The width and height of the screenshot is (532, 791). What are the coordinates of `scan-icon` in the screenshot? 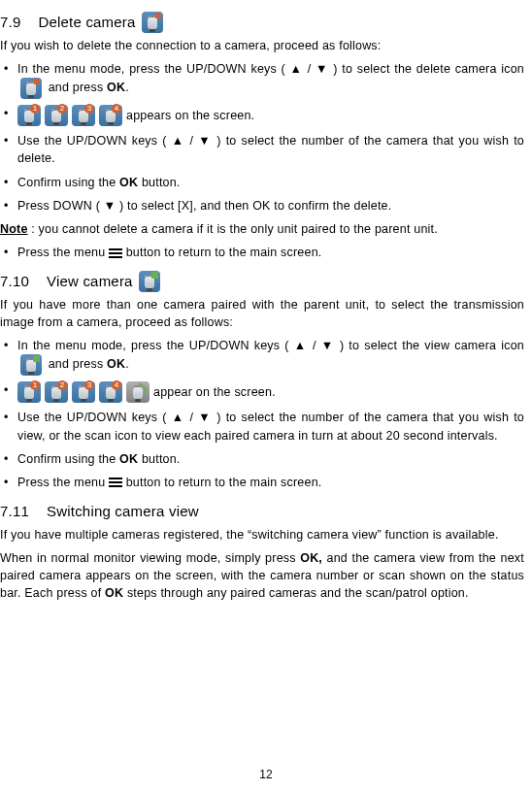 It's located at (138, 392).